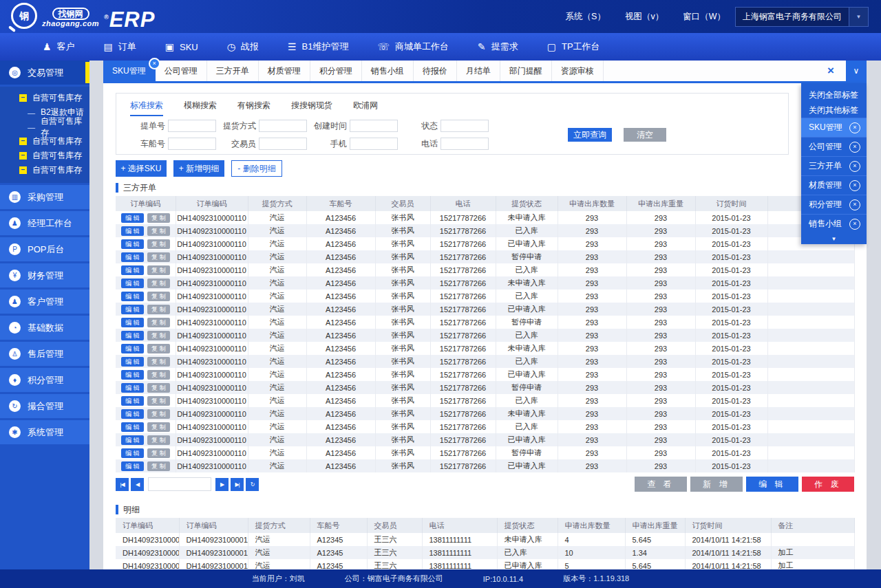 The image size is (881, 588). I want to click on sidebar-item-trade: ◎交易管理, so click(45, 73).